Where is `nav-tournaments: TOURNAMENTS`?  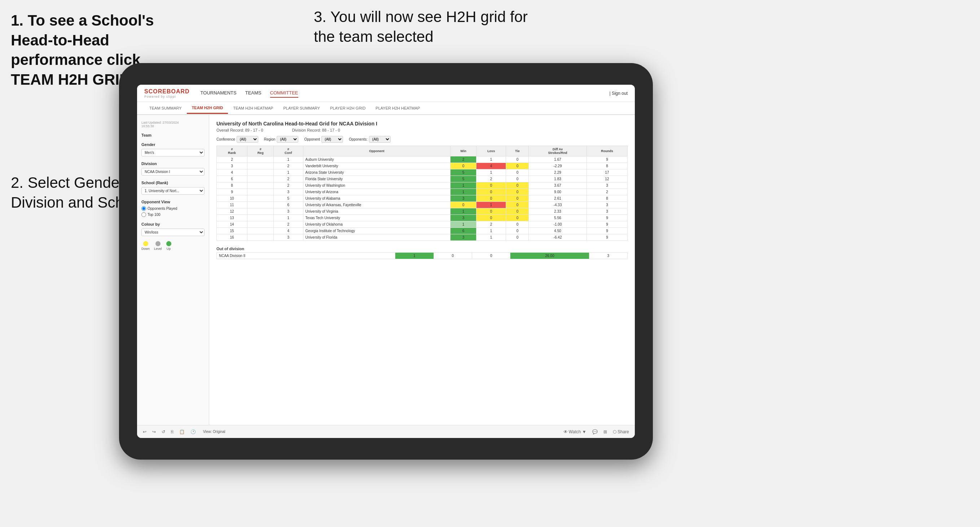 nav-tournaments: TOURNAMENTS is located at coordinates (218, 93).